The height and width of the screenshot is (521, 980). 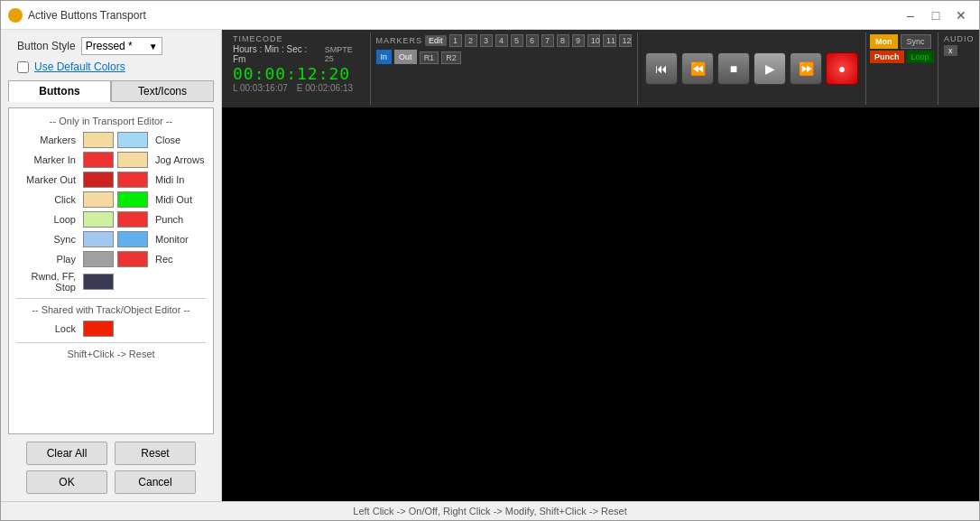 What do you see at coordinates (133, 180) in the screenshot?
I see `marker-out-right-swatch` at bounding box center [133, 180].